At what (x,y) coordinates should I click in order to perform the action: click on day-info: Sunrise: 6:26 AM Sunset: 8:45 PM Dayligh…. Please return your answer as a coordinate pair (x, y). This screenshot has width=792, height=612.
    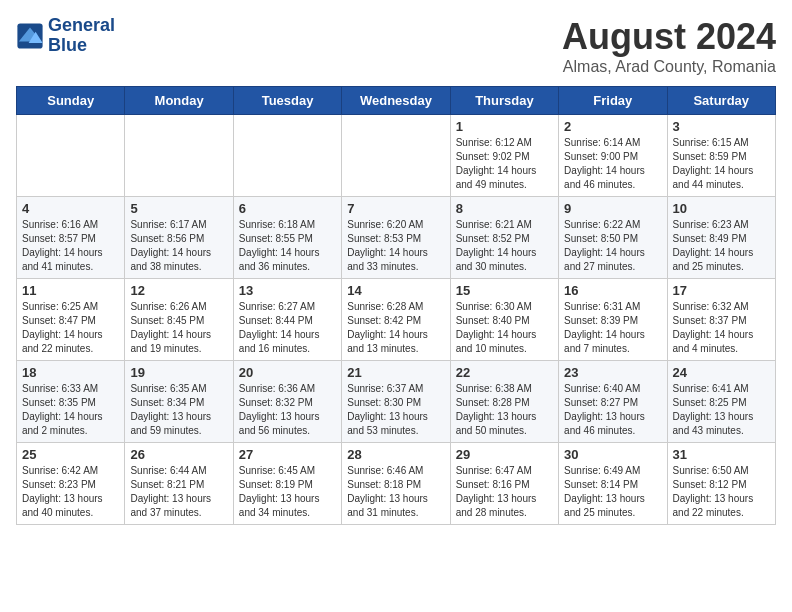
    Looking at the image, I should click on (178, 328).